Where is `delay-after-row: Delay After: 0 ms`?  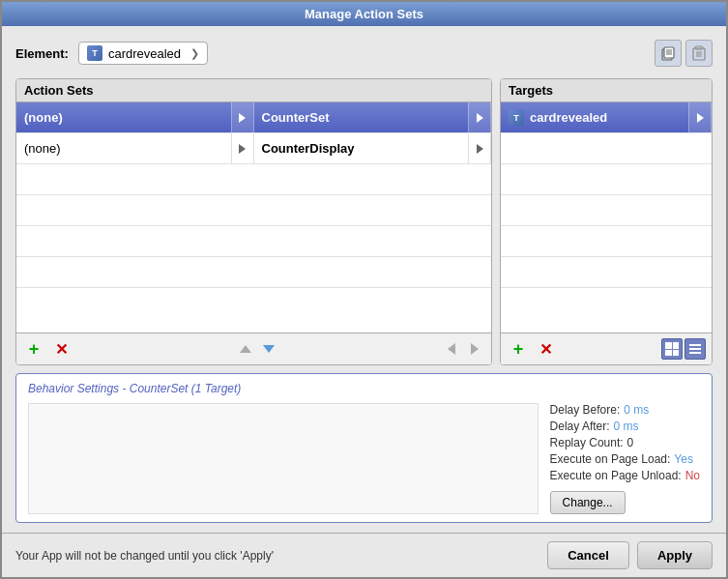
delay-after-row: Delay After: 0 ms is located at coordinates (625, 426).